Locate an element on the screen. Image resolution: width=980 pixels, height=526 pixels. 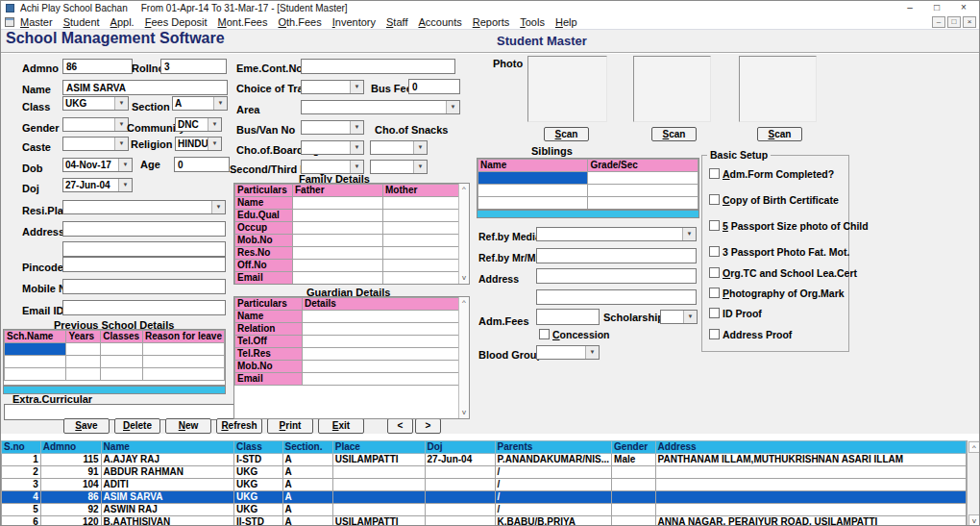
mobile-input is located at coordinates (144, 287).